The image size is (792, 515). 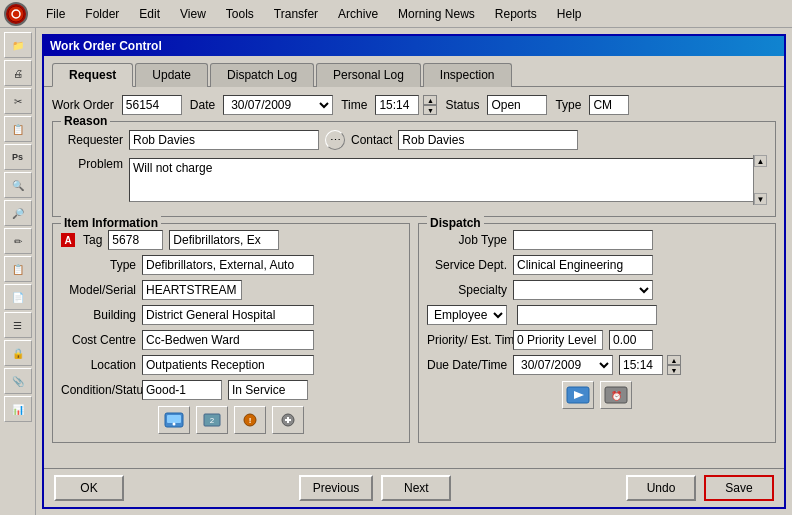 I want to click on tab-request: Request, so click(x=92, y=75).